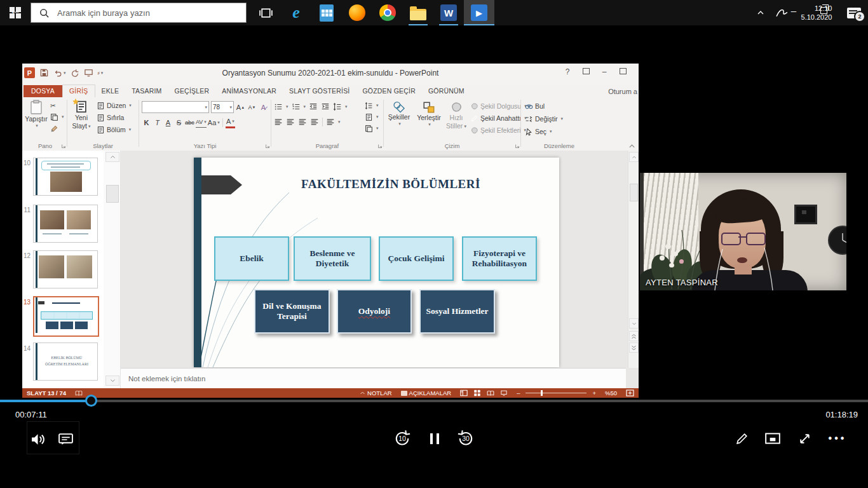 Image resolution: width=868 pixels, height=488 pixels. Describe the element at coordinates (623, 92) in the screenshot. I see `sign-in-label: Oturum a` at that location.